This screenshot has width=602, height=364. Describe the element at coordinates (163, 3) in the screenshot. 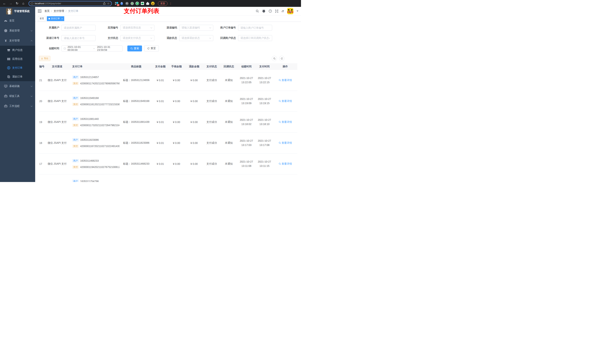

I see `browser-update-button: 更新` at that location.